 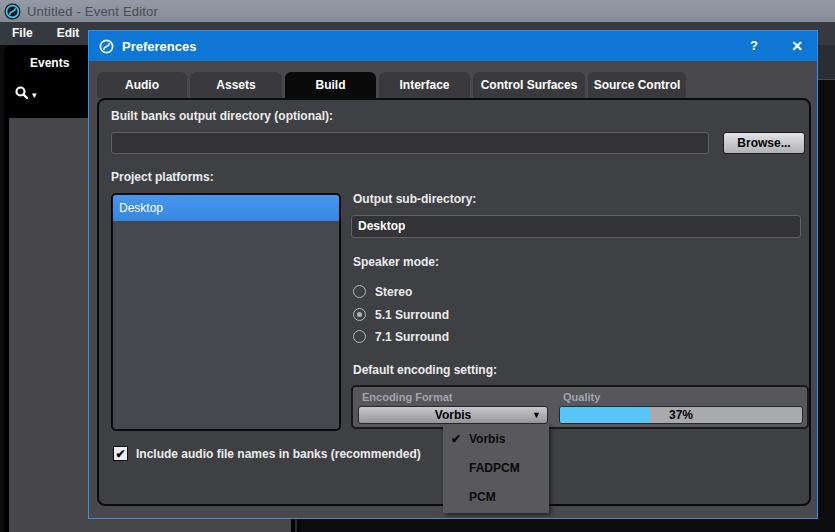 What do you see at coordinates (424, 85) in the screenshot?
I see `tab-interface: Interface` at bounding box center [424, 85].